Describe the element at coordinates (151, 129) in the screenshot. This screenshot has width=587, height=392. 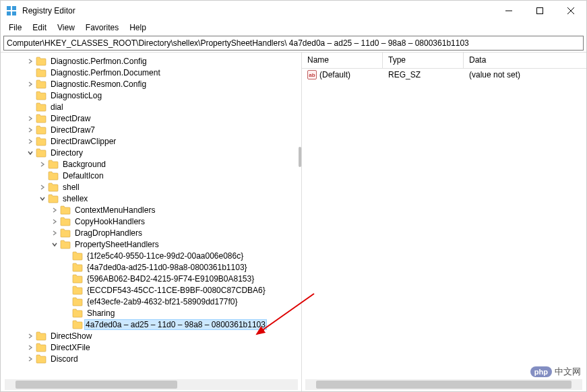
I see `tree-item: DirectDraw7` at that location.